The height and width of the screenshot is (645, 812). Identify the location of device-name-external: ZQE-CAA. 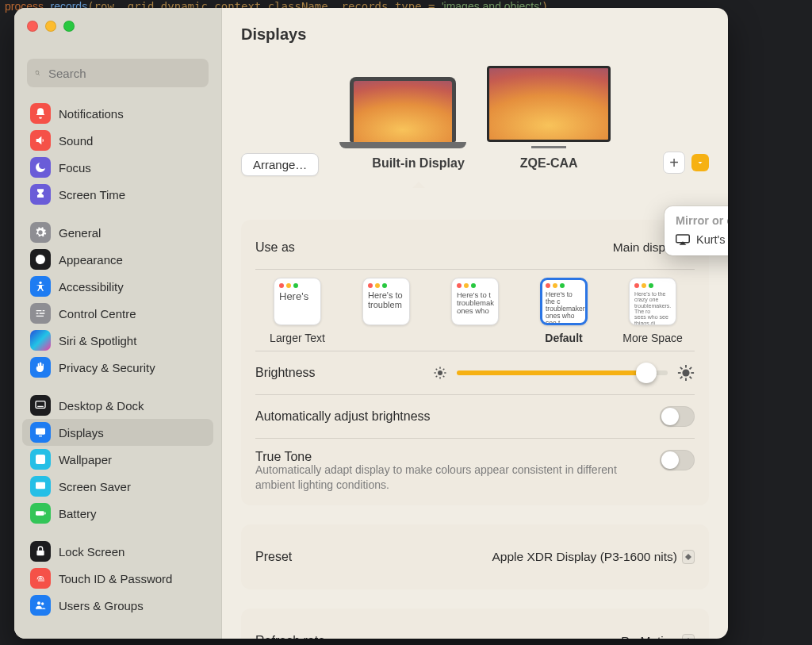
(549, 163).